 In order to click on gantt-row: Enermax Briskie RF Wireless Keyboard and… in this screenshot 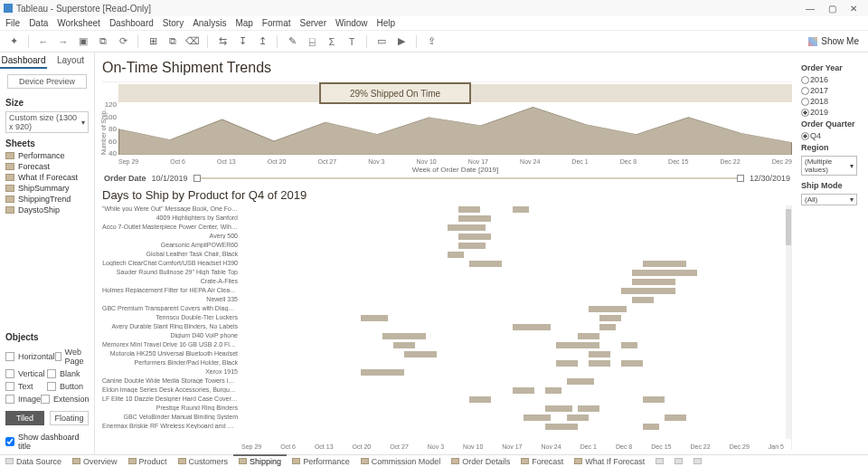, I will do `click(443, 427)`.